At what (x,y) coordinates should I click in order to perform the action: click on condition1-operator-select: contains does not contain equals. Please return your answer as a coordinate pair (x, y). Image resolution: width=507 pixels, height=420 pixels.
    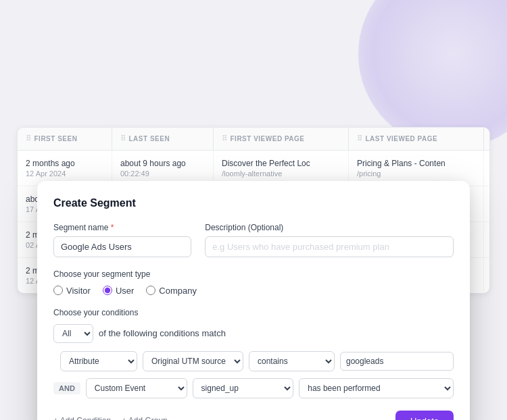
    Looking at the image, I should click on (292, 361).